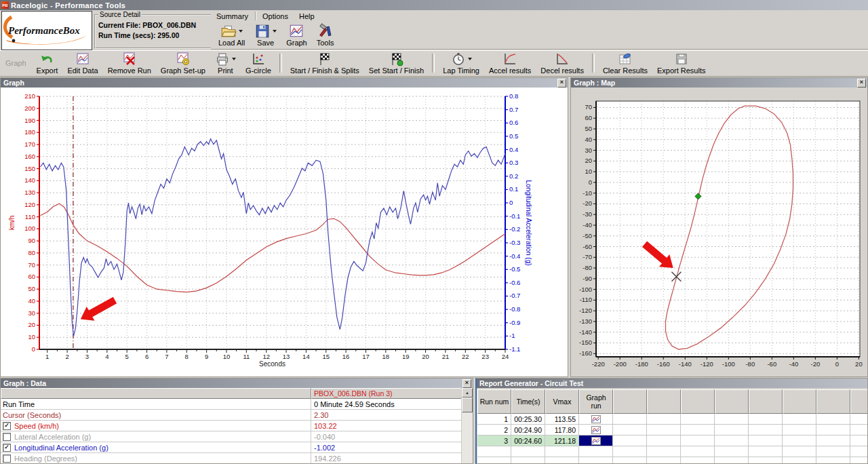  I want to click on print-button: Print, so click(225, 63).